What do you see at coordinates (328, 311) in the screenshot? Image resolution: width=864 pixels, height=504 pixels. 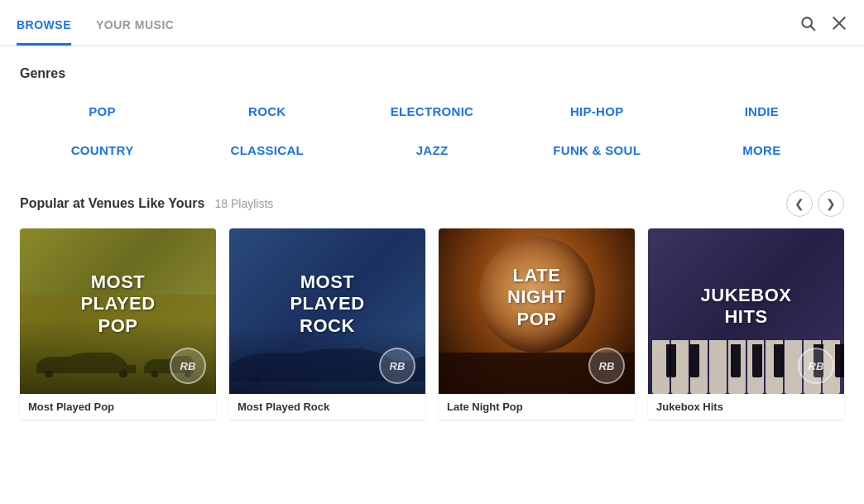 I see `playlist-thumbnail-2: MOST PLAYED ROCK RB` at bounding box center [328, 311].